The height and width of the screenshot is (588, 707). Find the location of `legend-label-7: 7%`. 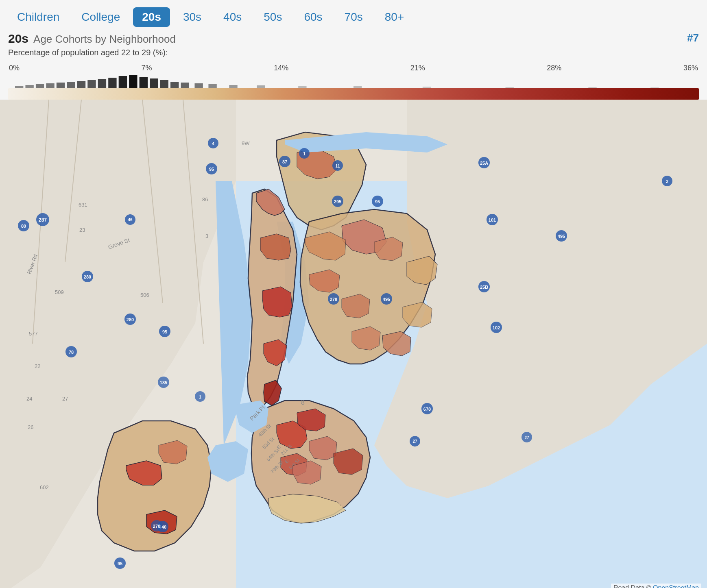

legend-label-7: 7% is located at coordinates (147, 68).